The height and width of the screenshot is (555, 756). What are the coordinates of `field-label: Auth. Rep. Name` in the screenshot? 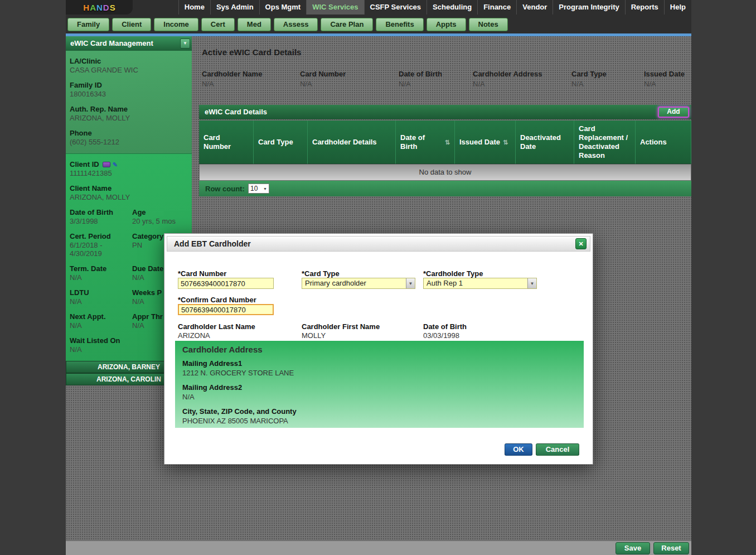 It's located at (129, 109).